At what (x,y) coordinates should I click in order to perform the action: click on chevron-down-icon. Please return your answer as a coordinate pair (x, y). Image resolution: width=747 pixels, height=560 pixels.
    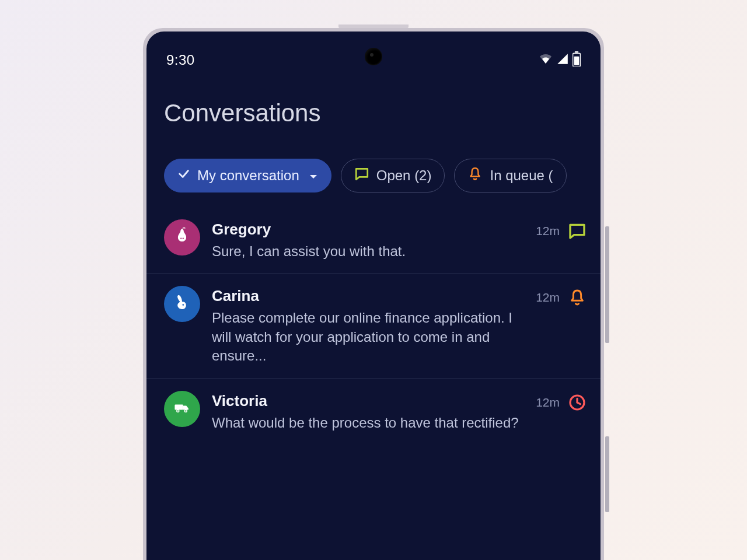
    Looking at the image, I should click on (313, 176).